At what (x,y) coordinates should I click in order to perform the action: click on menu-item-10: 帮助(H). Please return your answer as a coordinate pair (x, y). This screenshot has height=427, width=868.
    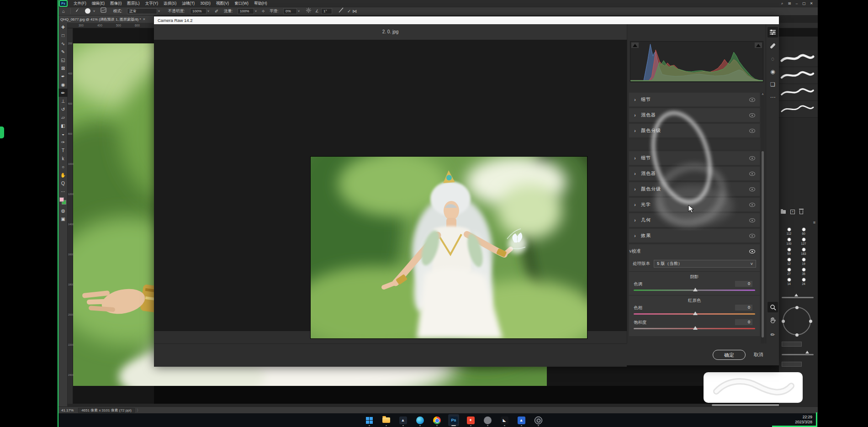
    Looking at the image, I should click on (260, 4).